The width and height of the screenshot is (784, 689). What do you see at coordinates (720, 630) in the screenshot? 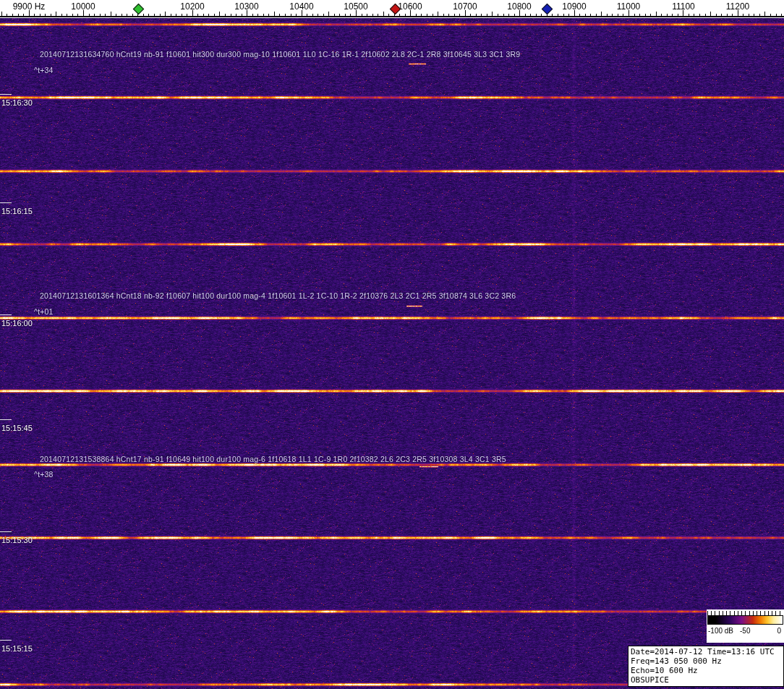
I see `legend-label-min: -100 dB` at bounding box center [720, 630].